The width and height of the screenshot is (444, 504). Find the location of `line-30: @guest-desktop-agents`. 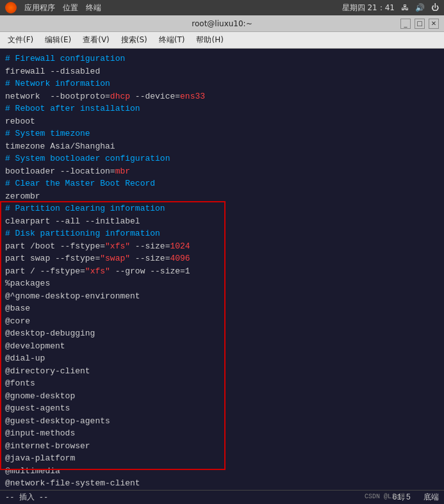

line-30: @guest-desktop-agents is located at coordinates (222, 421).